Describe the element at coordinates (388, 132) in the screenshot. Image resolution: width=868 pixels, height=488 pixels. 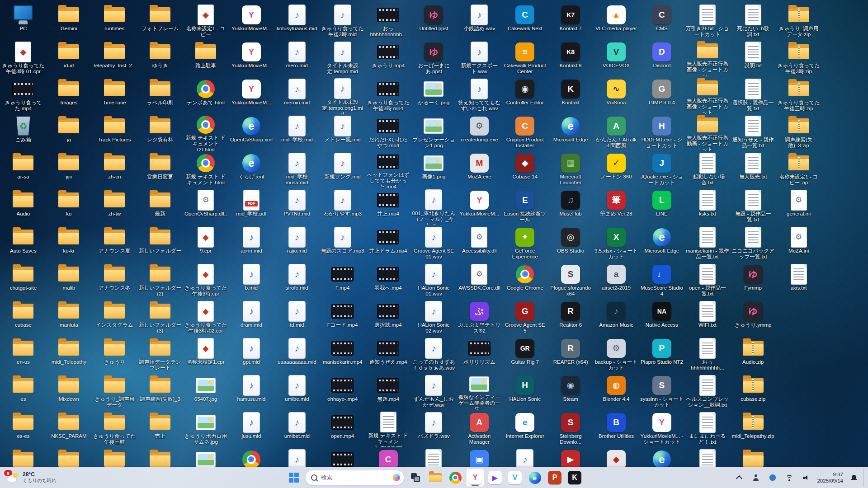
I see `desktop-icon: だれだFXいれたやつ.mp4` at that location.